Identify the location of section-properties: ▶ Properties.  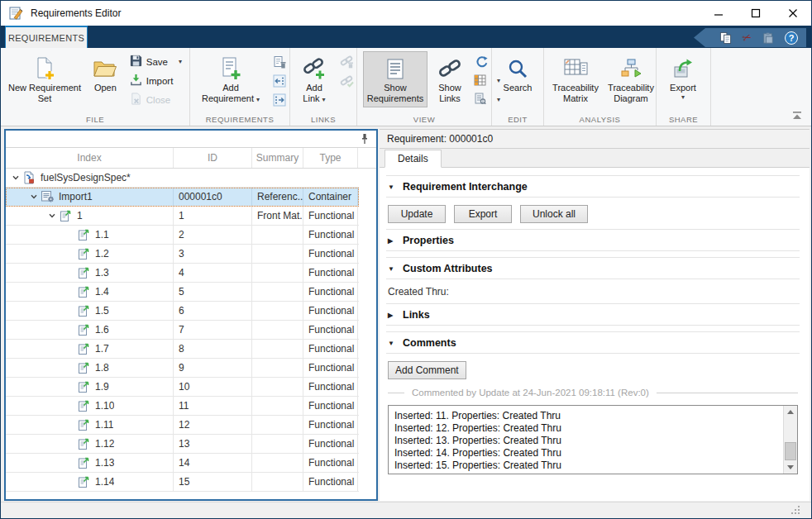
(593, 240).